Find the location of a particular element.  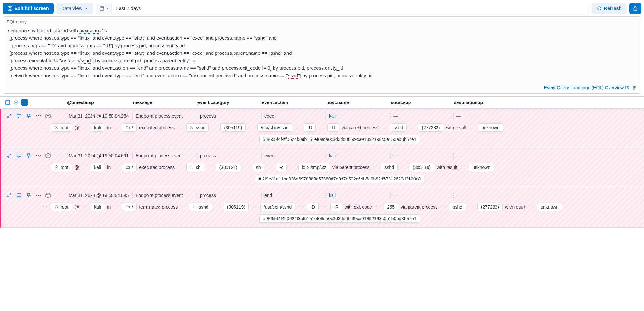

column-action: event.action is located at coordinates (292, 102).